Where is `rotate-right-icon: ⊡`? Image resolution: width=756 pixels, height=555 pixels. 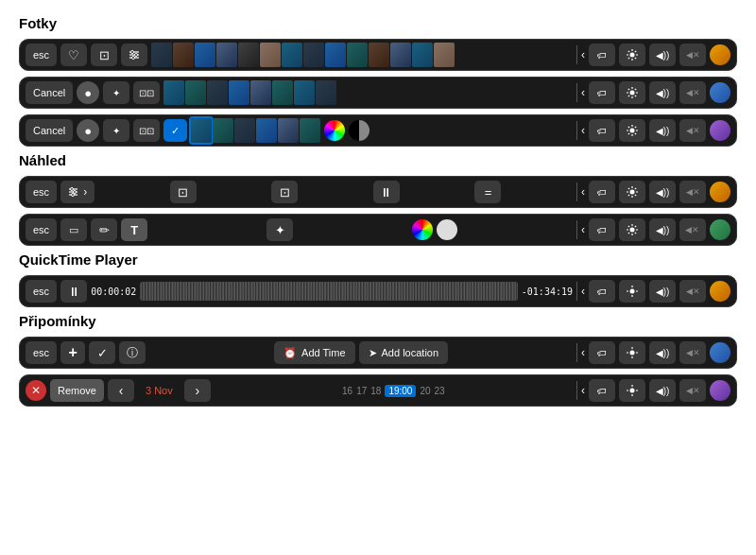
rotate-right-icon: ⊡ is located at coordinates (284, 192).